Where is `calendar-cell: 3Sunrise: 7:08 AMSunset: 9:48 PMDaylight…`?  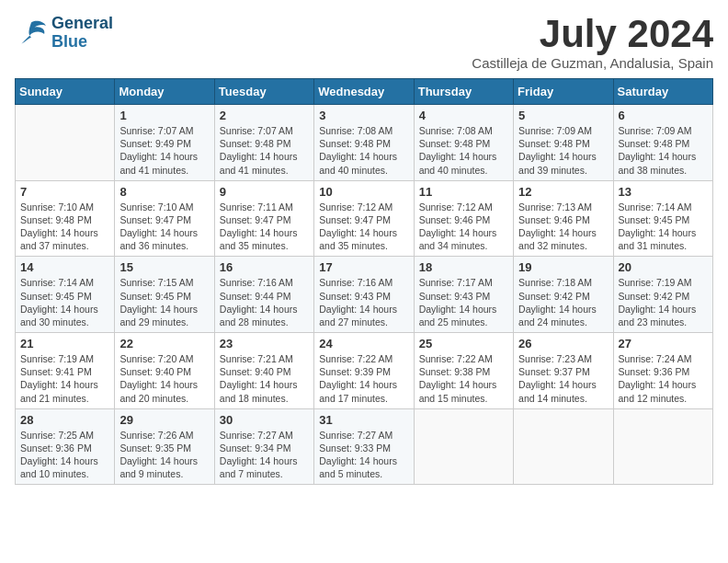 calendar-cell: 3Sunrise: 7:08 AMSunset: 9:48 PMDaylight… is located at coordinates (364, 144).